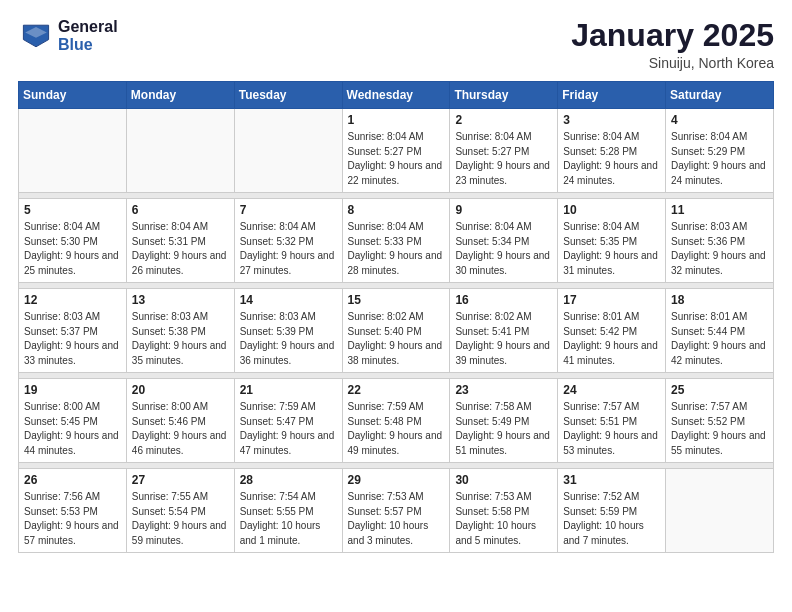 This screenshot has width=792, height=612. Describe the element at coordinates (396, 339) in the screenshot. I see `day-info: Sunrise: 8:02 AM Sunset: 5:40 PM Dayligh…` at that location.